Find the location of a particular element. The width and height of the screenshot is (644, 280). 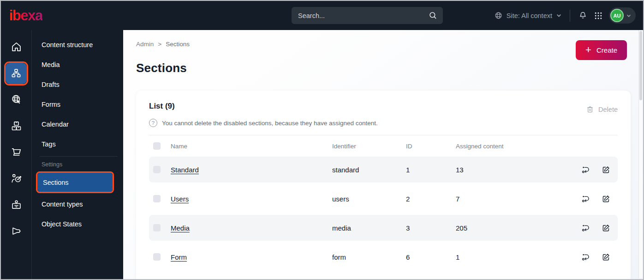

section-assigned-count: 1 is located at coordinates (509, 257).